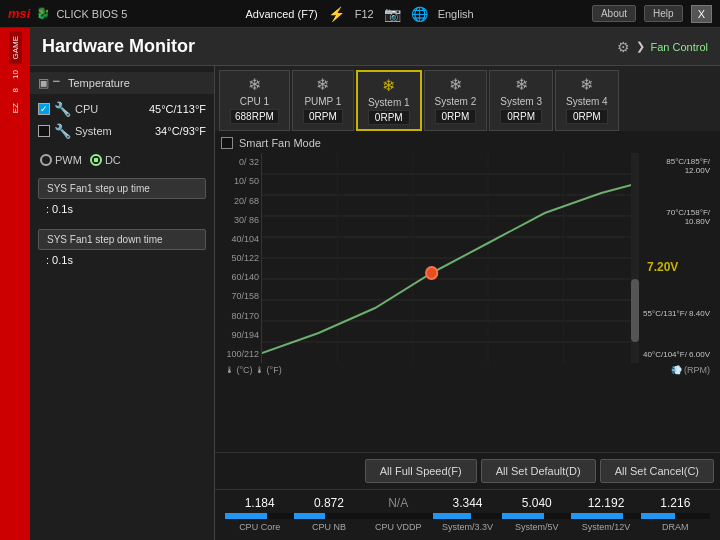  I want to click on fan-tab-system3: ❄ System 3 0RPM, so click(521, 100).